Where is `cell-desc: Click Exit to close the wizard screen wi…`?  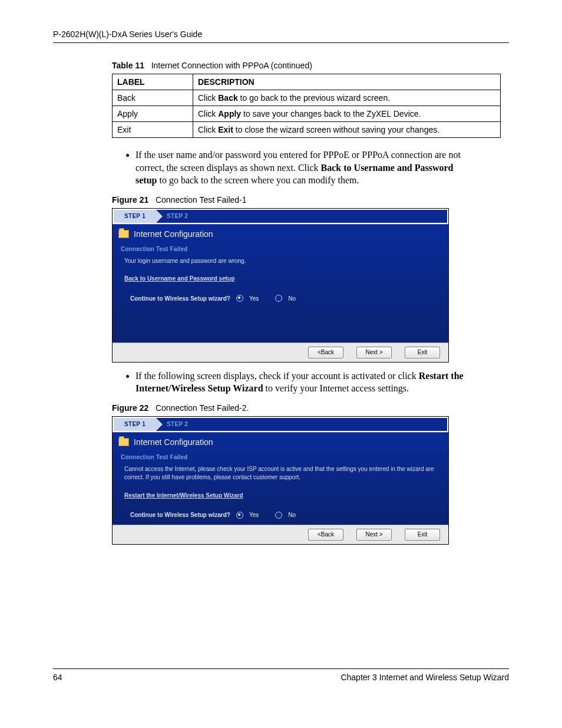
cell-desc: Click Exit to close the wizard screen wi… is located at coordinates (347, 130).